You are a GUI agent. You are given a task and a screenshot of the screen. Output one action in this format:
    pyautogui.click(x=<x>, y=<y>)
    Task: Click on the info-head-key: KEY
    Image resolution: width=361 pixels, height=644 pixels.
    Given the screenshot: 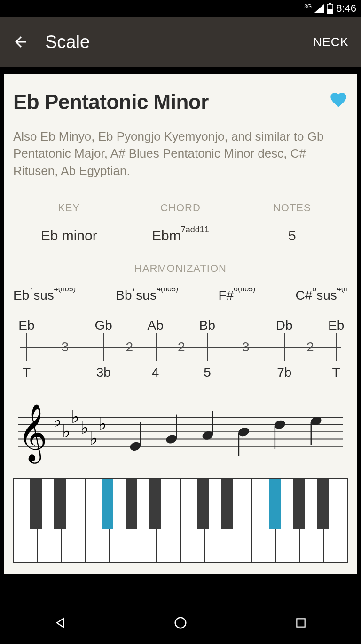 What is the action you would take?
    pyautogui.click(x=69, y=211)
    